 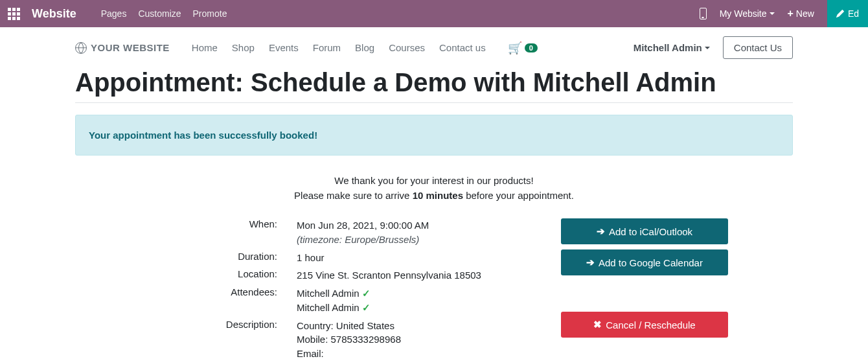 What do you see at coordinates (361, 340) in the screenshot?
I see `row-description: Description: Country: United States Mobi…` at bounding box center [361, 340].